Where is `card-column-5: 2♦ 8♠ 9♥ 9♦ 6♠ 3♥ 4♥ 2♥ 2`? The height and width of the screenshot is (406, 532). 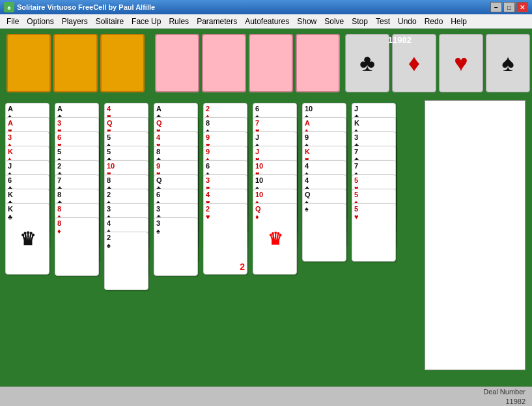 card-column-5: 2♦ 8♠ 9♥ 9♦ 6♠ 3♥ 4♥ 2♥ 2 is located at coordinates (227, 239).